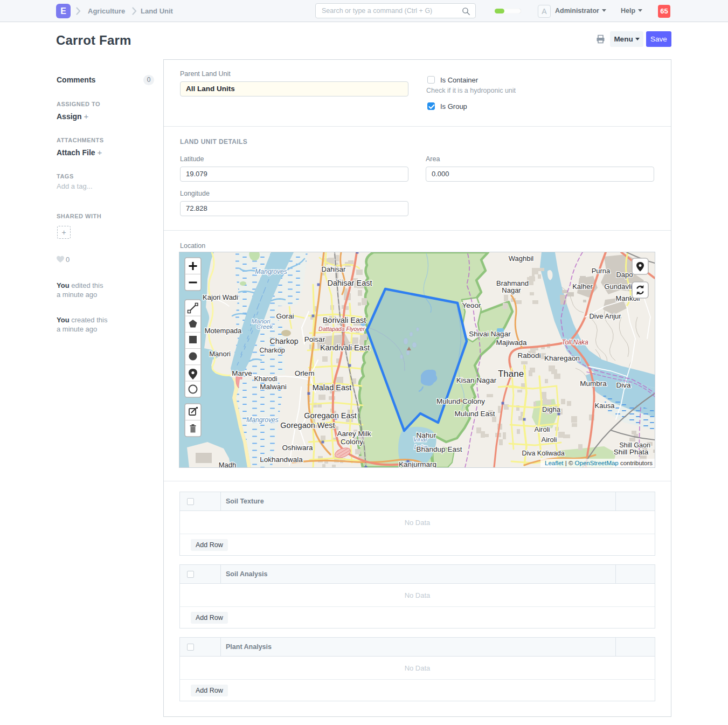  What do you see at coordinates (599, 463) in the screenshot?
I see `svg-text:Leaflet | © OpenStreetMap cont: Leaflet | © OpenStreetMap contributors` at bounding box center [599, 463].